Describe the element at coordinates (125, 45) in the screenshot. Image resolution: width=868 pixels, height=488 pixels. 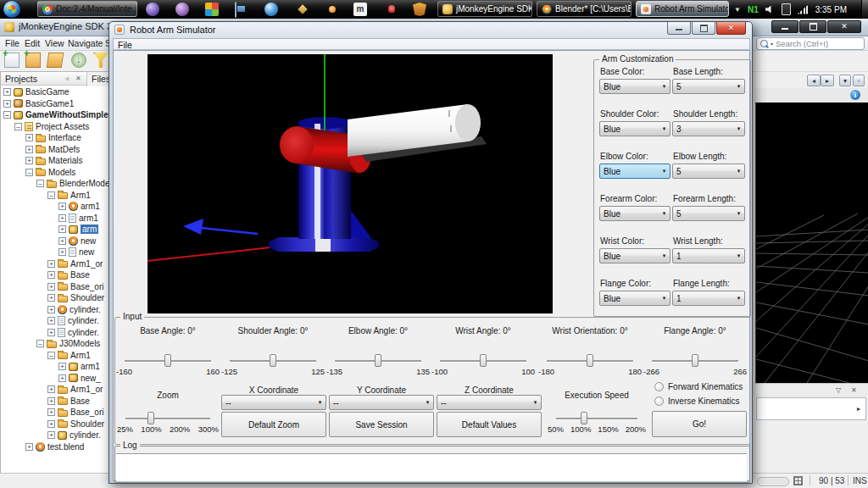
I see `sim-menu-file: File` at that location.